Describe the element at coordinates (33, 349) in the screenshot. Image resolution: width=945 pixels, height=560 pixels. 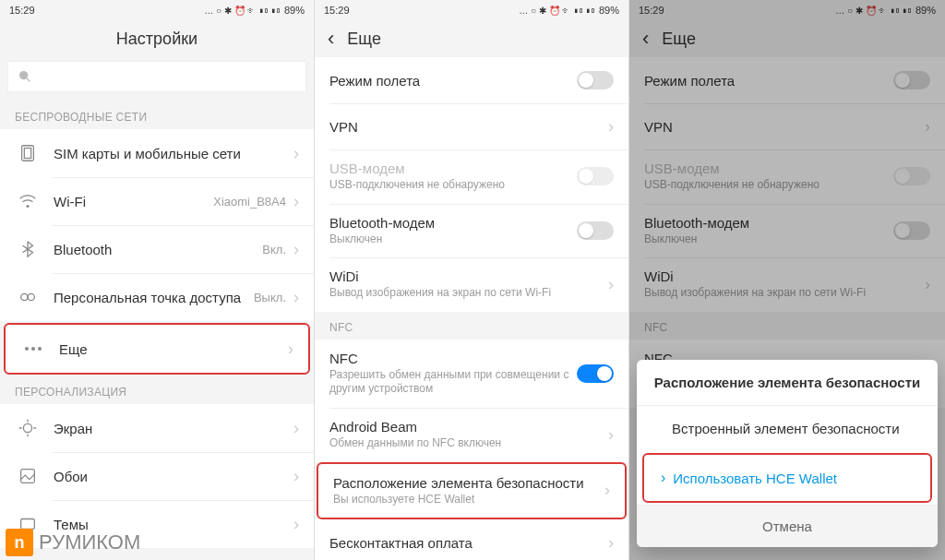
I see `more-icon` at that location.